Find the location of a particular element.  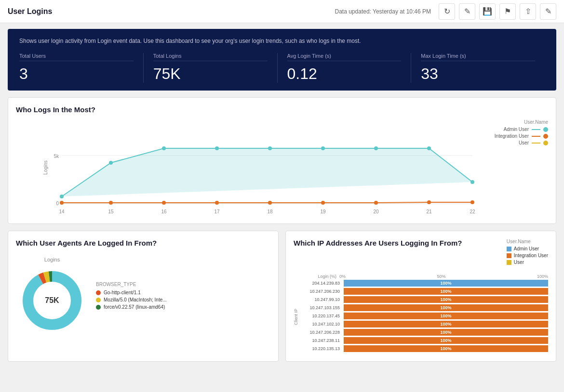

donut-center-value: 75K is located at coordinates (52, 301).